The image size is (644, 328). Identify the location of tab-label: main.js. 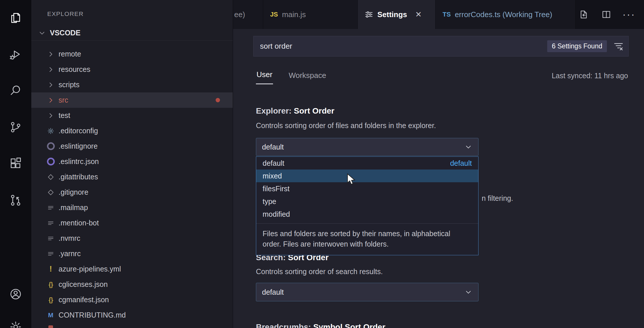
(294, 14).